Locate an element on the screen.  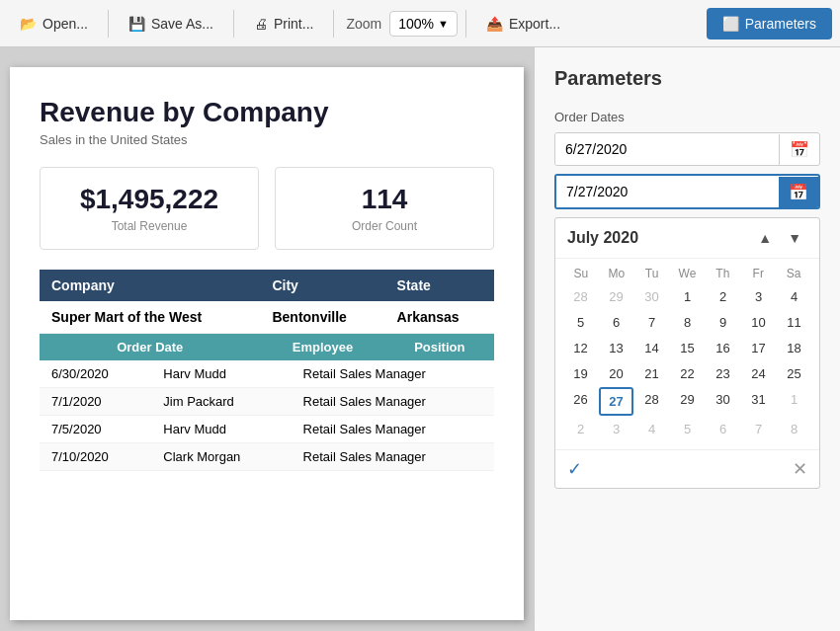
calendar-day: 17 is located at coordinates (759, 348).